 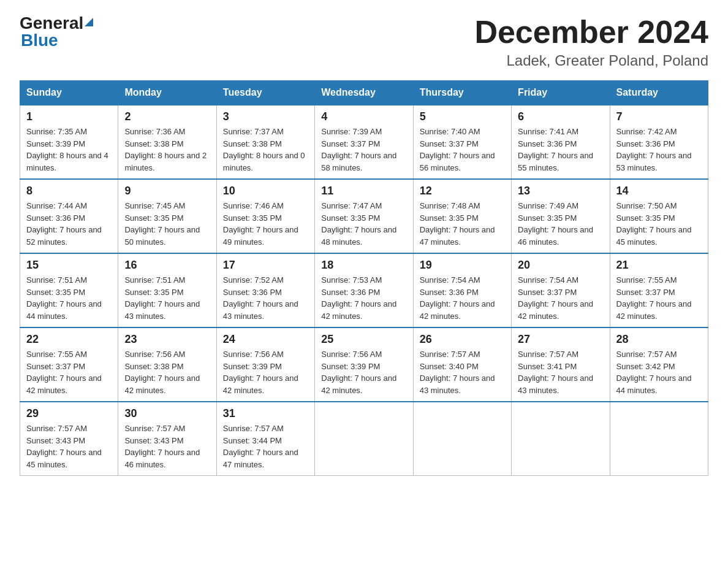 I want to click on calendar-cell: 28 Sunrise: 7:57 AM Sunset: 3:42 PM Dayl…, so click(x=659, y=364).